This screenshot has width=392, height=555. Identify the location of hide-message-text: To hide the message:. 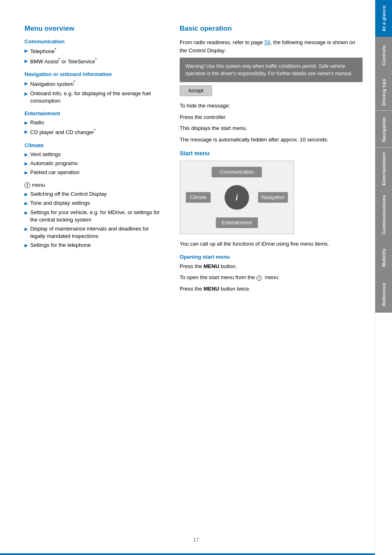
(271, 106).